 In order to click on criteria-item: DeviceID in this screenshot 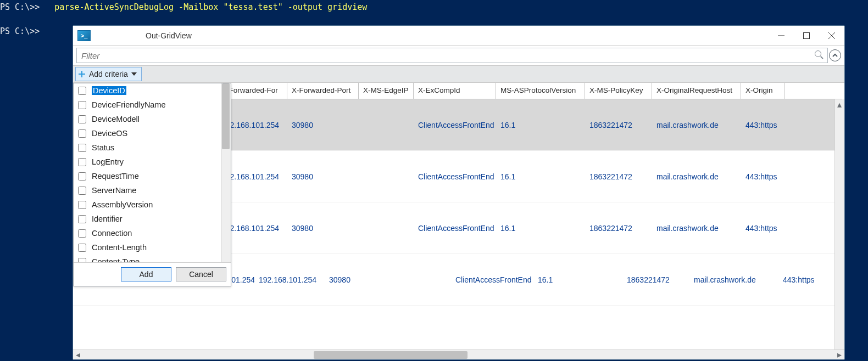, I will do `click(152, 91)`.